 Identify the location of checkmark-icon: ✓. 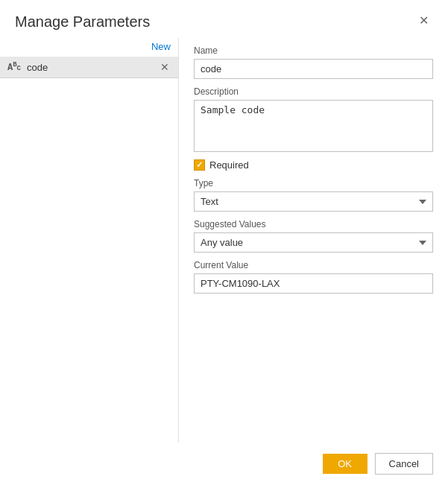
(200, 165).